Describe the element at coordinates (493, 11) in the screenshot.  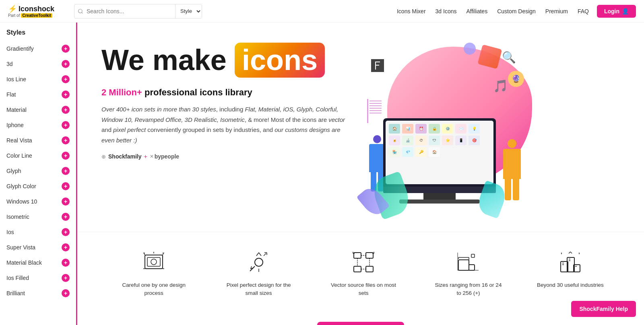
I see `nav-links: Icons Mixer 3d Icons Affiliates Custom D…` at that location.